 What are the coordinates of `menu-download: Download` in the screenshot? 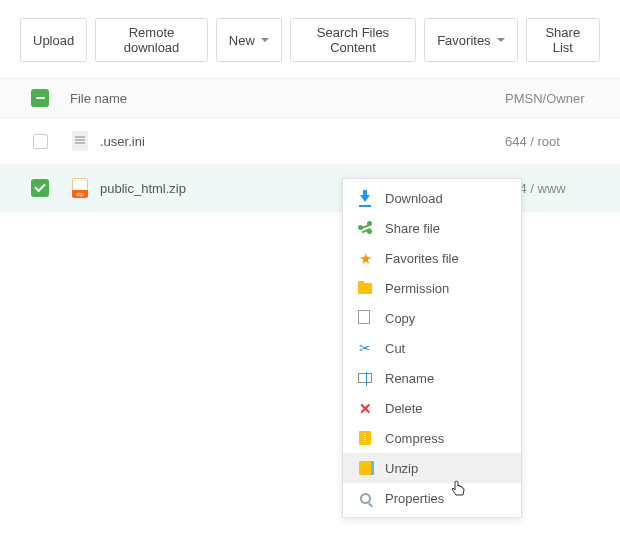 It's located at (432, 198).